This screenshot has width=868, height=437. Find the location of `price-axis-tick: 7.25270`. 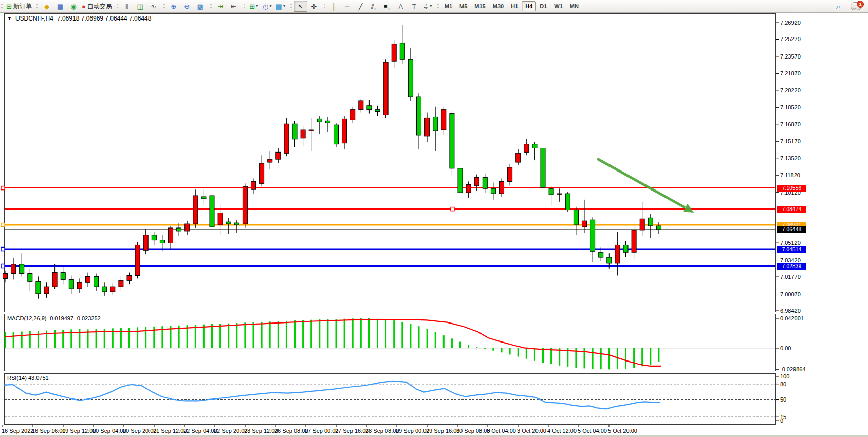

price-axis-tick: 7.25270 is located at coordinates (790, 39).